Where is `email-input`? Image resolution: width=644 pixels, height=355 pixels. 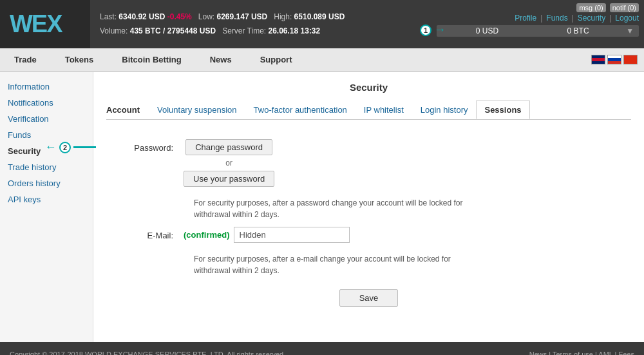
email-input is located at coordinates (292, 235).